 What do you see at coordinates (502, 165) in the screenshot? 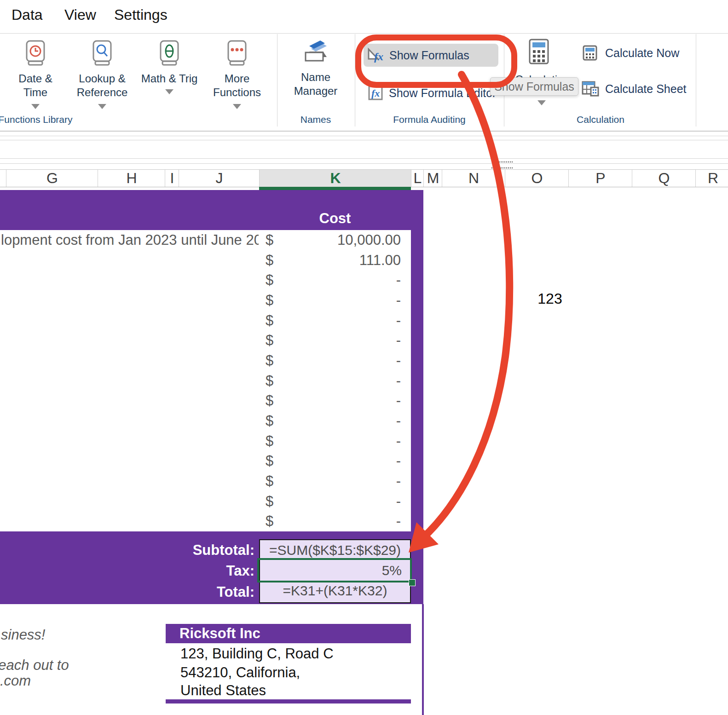
I see `column-resize-handle` at bounding box center [502, 165].